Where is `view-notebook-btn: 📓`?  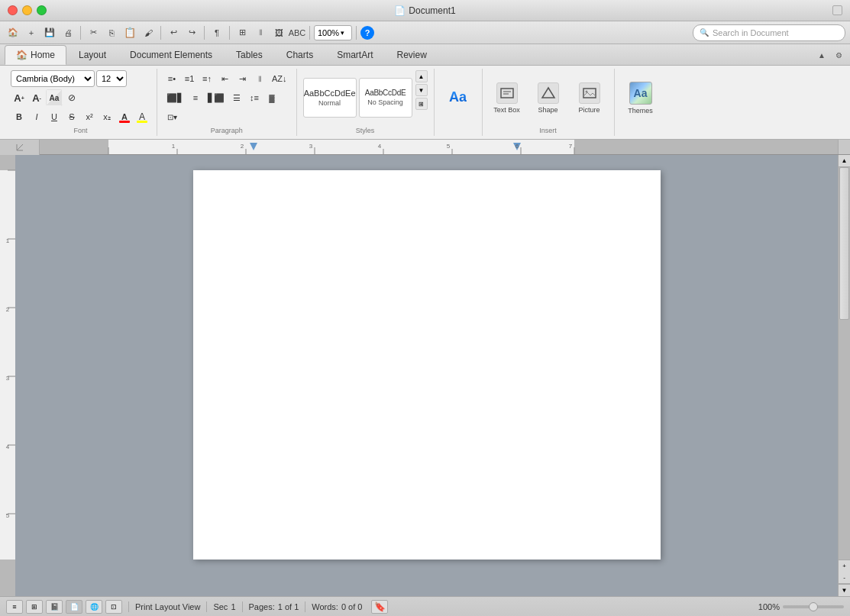 view-notebook-btn: 📓 is located at coordinates (54, 607).